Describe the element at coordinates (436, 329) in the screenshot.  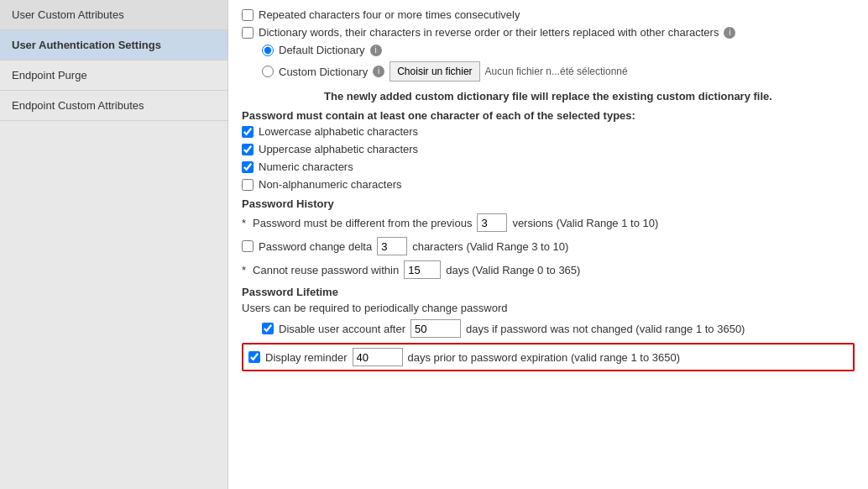
I see `account-days-input` at that location.